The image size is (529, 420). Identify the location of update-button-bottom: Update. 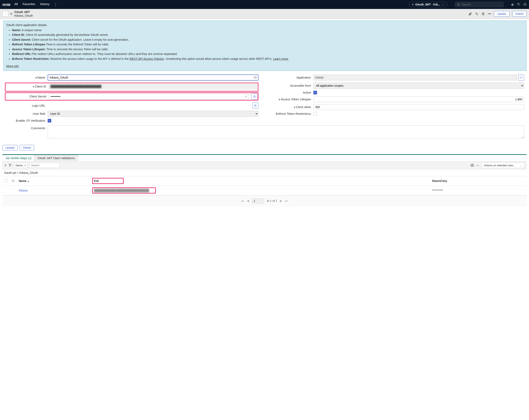
(10, 148).